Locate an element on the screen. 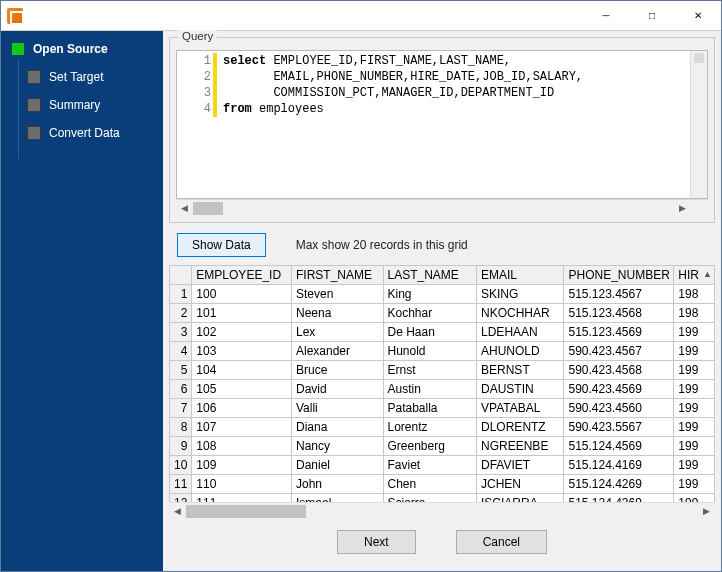 Image resolution: width=722 pixels, height=572 pixels. next-button: Next is located at coordinates (376, 542).